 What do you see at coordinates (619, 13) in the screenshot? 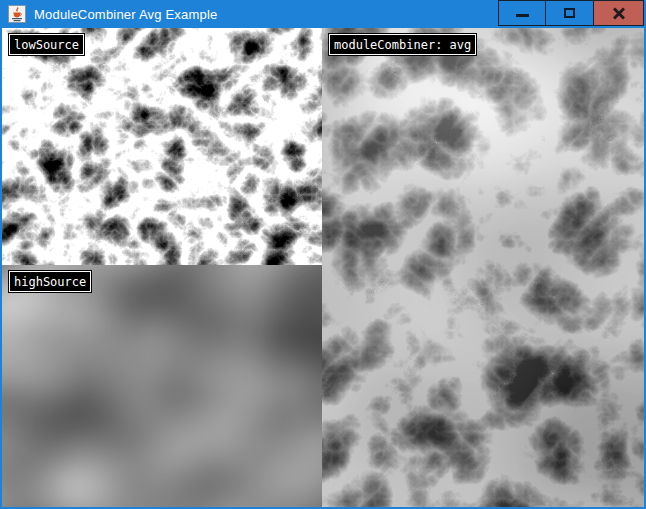
I see `close-icon` at bounding box center [619, 13].